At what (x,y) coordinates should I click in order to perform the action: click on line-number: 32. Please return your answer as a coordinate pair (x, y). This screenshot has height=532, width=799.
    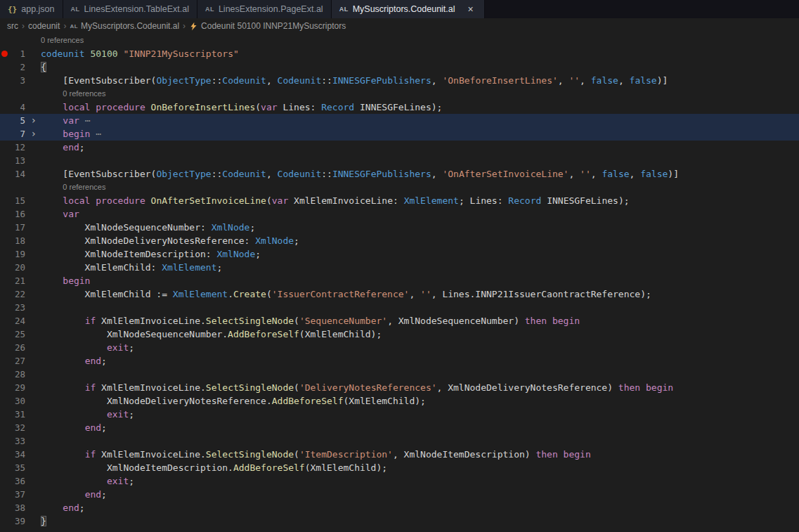
    Looking at the image, I should click on (20, 427).